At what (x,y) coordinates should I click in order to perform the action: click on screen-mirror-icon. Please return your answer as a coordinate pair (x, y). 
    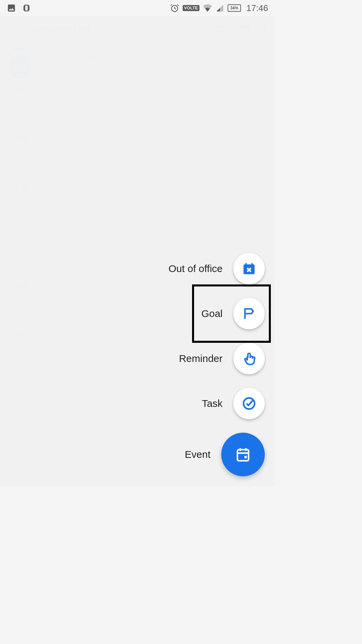
    Looking at the image, I should click on (26, 8).